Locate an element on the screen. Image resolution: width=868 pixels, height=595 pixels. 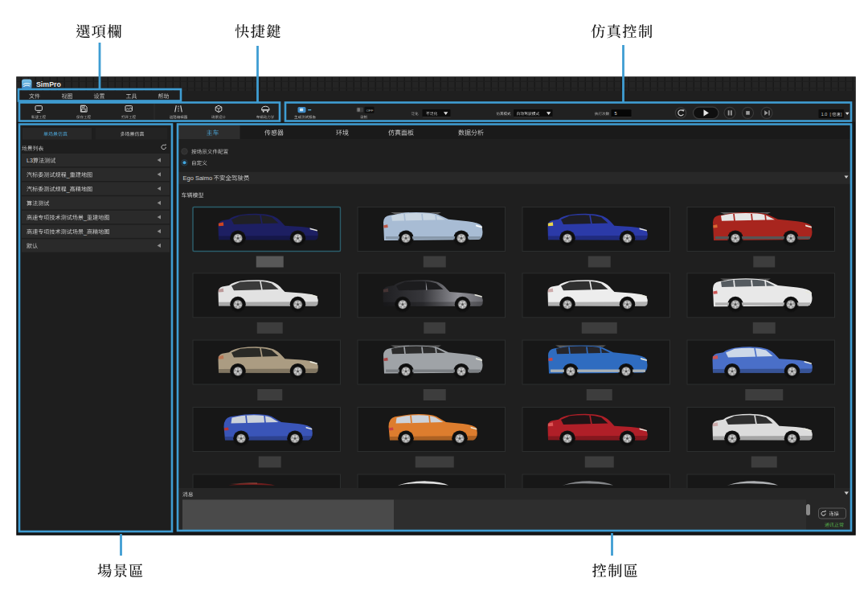
svg-text: OFF is located at coordinates (370, 111).